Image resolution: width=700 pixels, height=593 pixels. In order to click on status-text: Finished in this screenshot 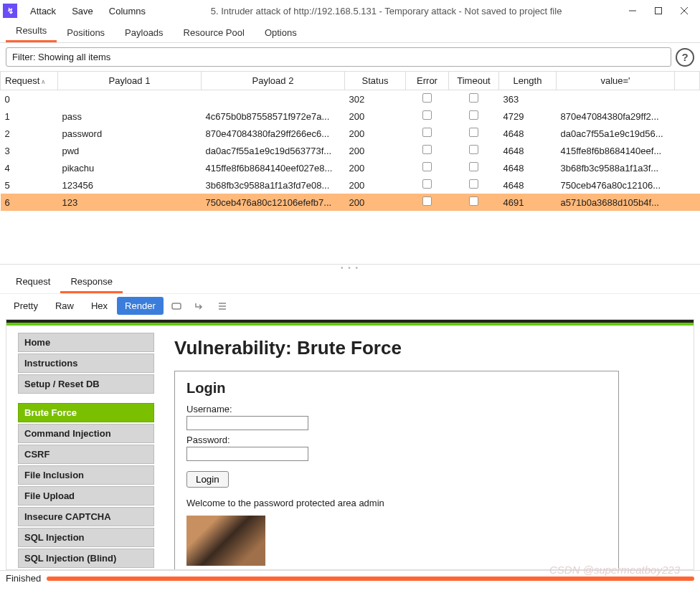, I will do `click(23, 578)`.